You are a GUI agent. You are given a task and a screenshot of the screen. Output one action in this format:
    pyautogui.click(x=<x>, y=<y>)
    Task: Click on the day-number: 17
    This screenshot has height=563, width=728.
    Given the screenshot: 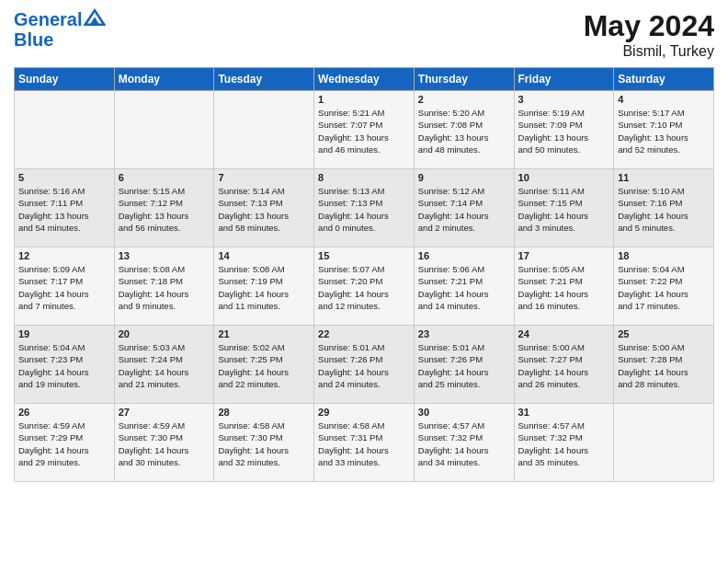 What is the action you would take?
    pyautogui.click(x=564, y=256)
    